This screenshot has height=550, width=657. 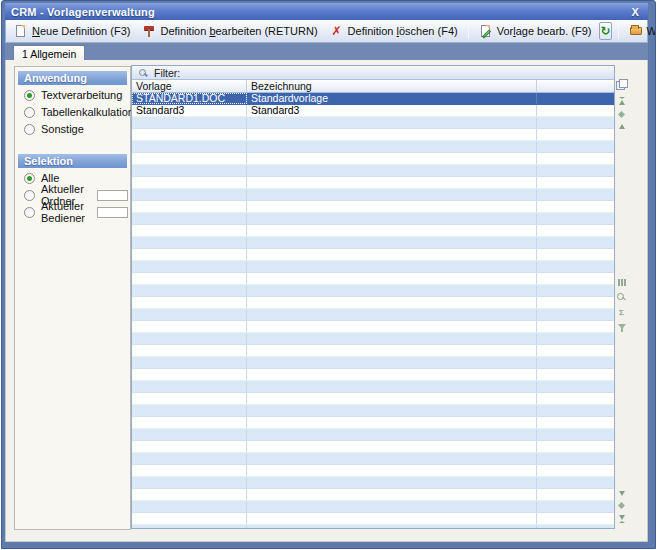 I want to click on refresh-button: ↻, so click(x=605, y=31).